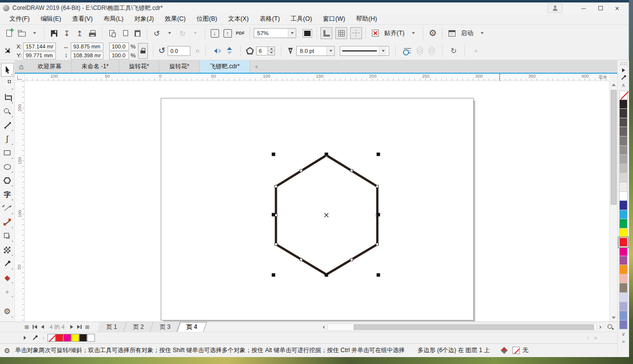 The width and height of the screenshot is (633, 364). I want to click on ellipse-tool, so click(7, 167).